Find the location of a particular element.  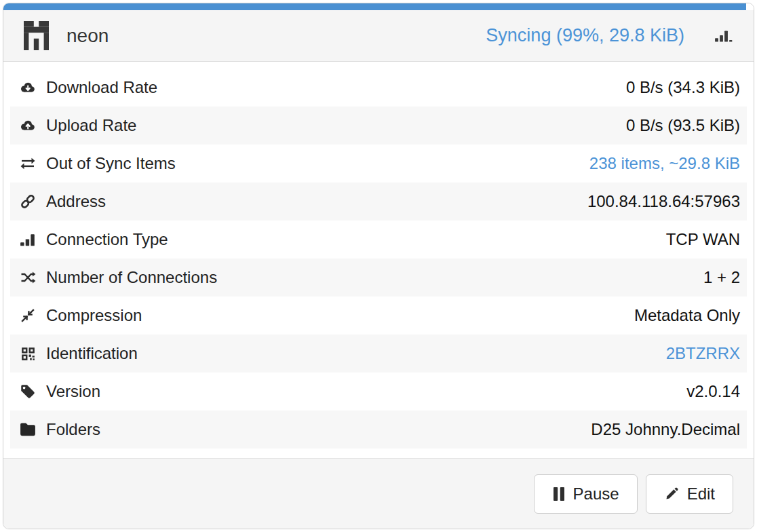

tag-icon is located at coordinates (28, 392).